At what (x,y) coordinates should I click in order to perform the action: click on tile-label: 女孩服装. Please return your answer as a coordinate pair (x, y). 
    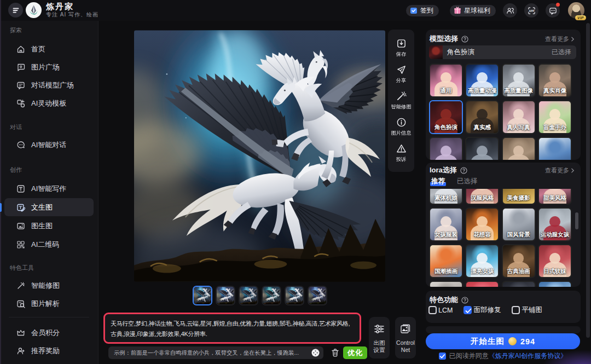
    Looking at the image, I should click on (446, 235).